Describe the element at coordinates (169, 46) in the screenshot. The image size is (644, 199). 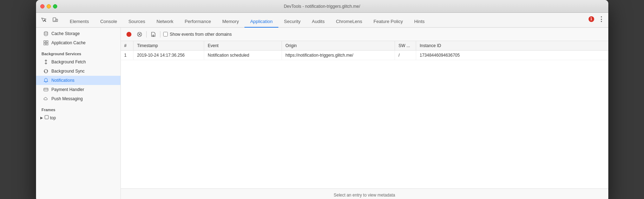
I see `col-header-timestamp: Timestamp` at that location.